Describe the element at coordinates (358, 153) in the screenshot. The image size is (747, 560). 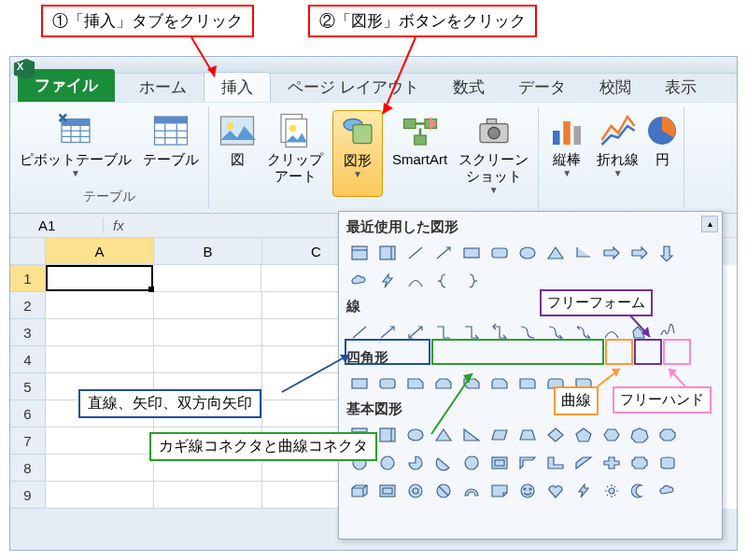
I see `shapes-button: 図形 ▼` at that location.